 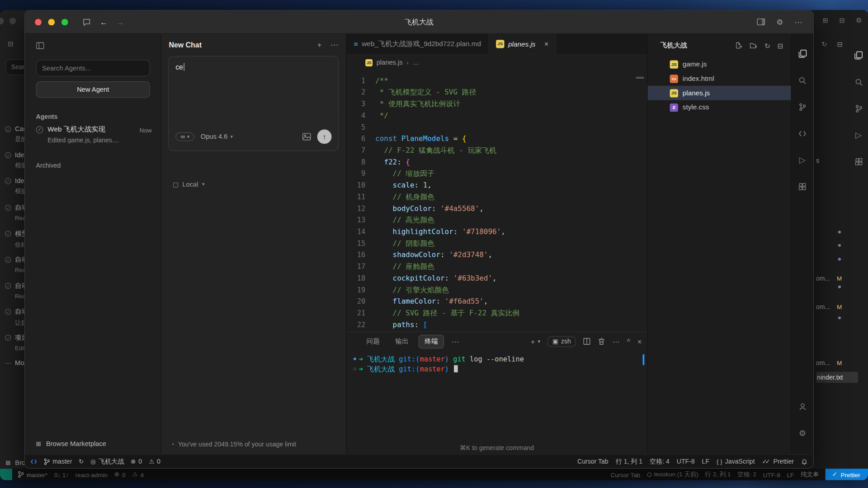 What do you see at coordinates (497, 301) in the screenshot?
I see `code-line: 20 flameColor: '#f6ad55',` at bounding box center [497, 301].